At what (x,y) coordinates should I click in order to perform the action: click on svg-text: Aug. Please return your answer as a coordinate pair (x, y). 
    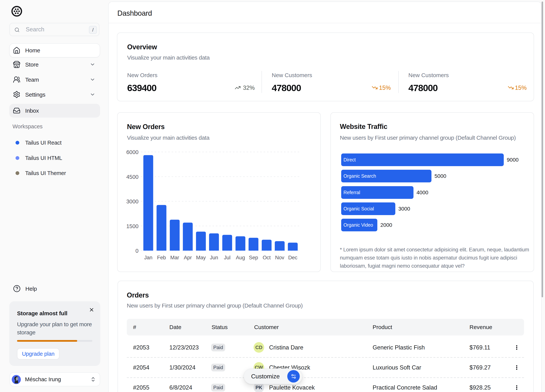
    Looking at the image, I should click on (240, 258).